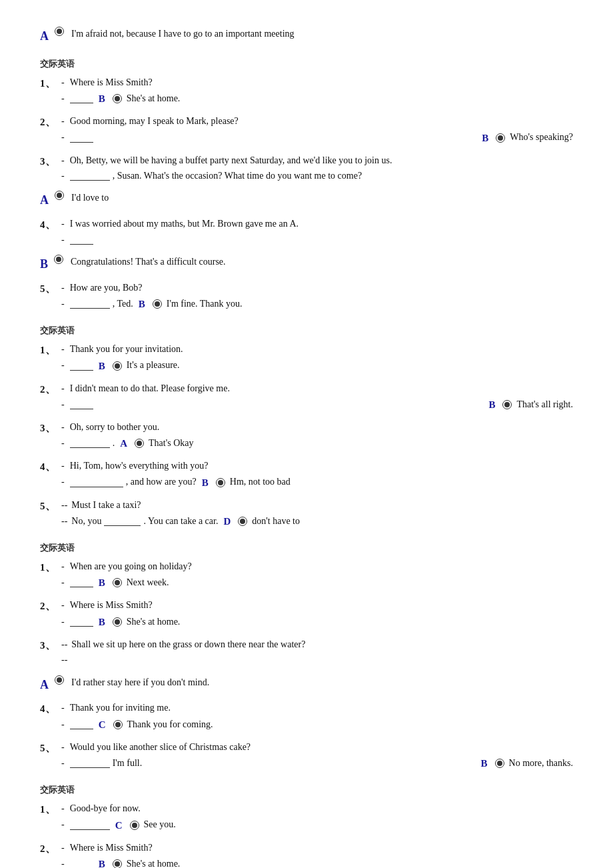  Describe the element at coordinates (51, 467) in the screenshot. I see `s2q4-num: 4、` at that location.